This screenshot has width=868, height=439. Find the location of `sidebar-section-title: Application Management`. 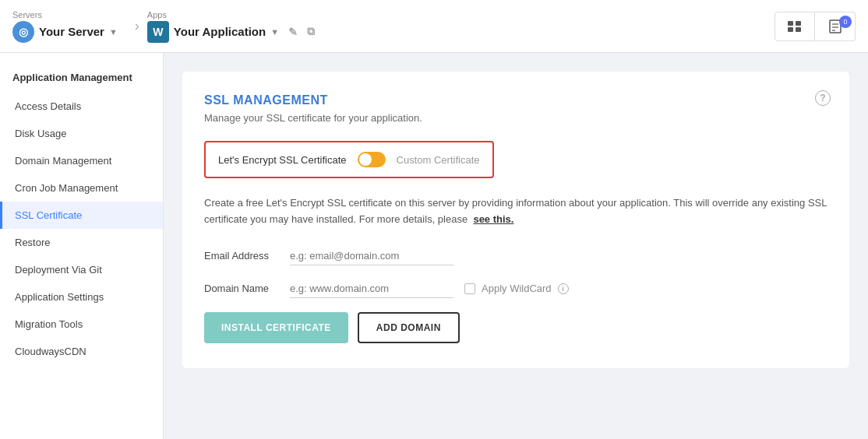

sidebar-section-title: Application Management is located at coordinates (81, 79).